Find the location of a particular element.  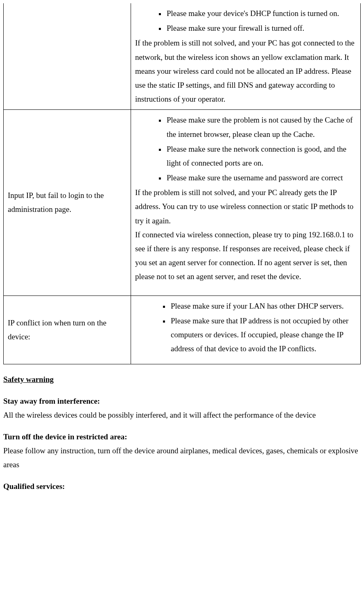

solution-cell: Please make your device's DHCP function … is located at coordinates (246, 57).